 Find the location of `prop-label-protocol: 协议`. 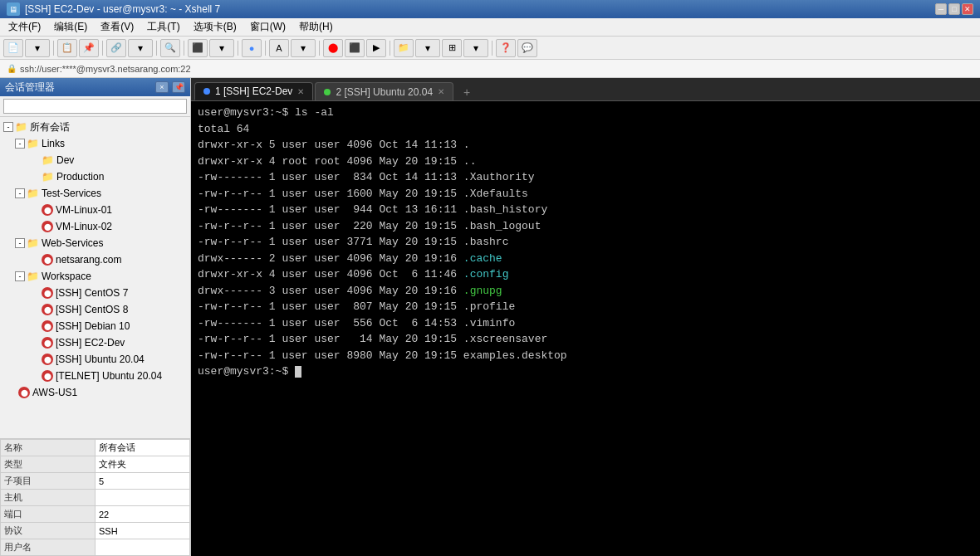

prop-label-protocol: 协议 is located at coordinates (48, 531).